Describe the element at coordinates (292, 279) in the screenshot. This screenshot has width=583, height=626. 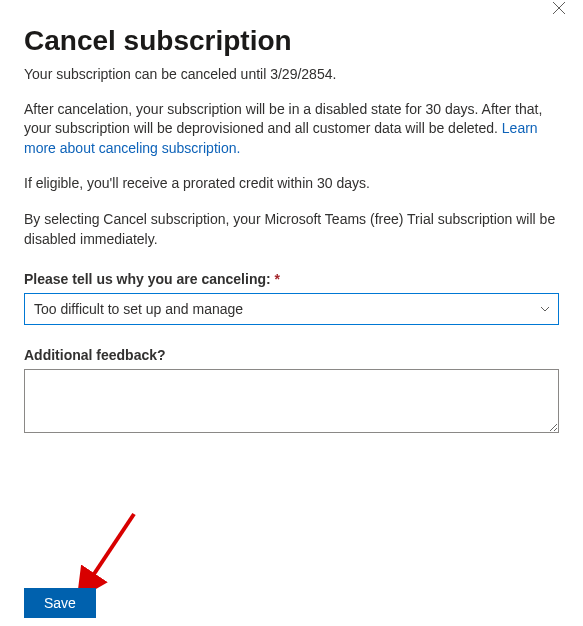
I see `reason-label: Please tell us why you are canceling: *` at that location.